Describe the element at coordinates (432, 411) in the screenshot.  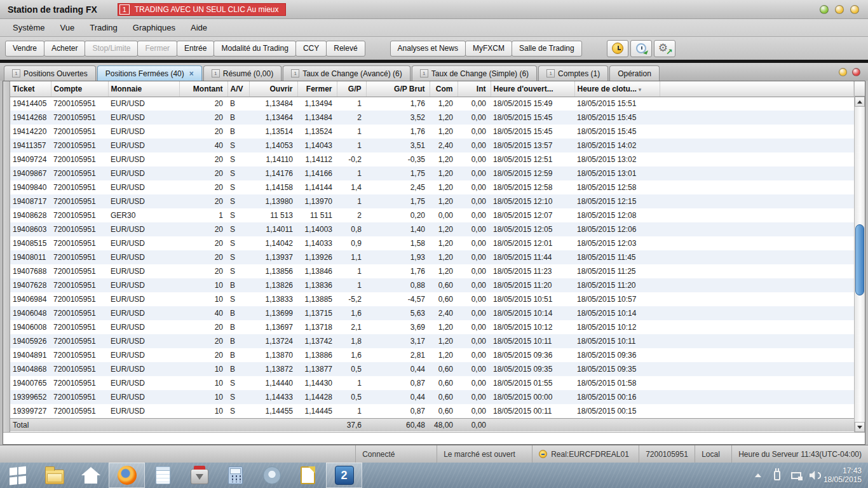
I see `table-row: 193997277200105951EUR/USD10S1,144551,144…` at that location.